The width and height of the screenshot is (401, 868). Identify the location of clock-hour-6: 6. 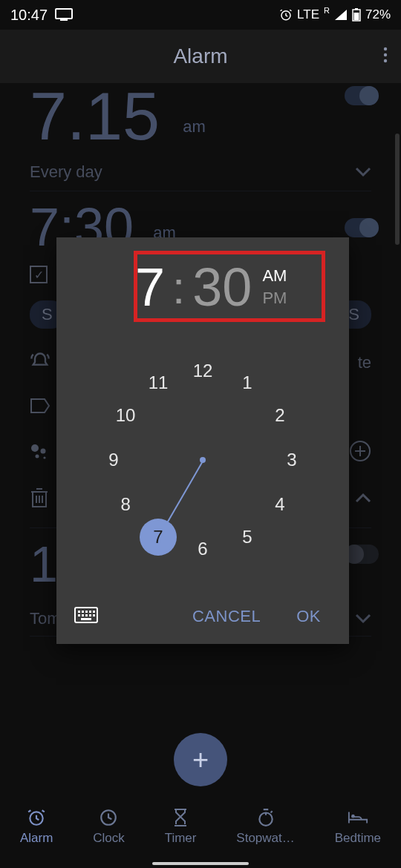
(203, 549).